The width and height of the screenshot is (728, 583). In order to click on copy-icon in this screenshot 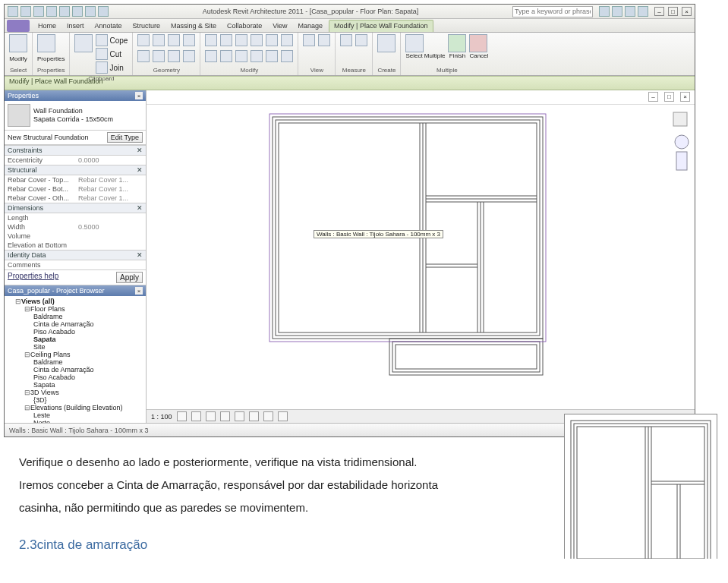, I will do `click(226, 40)`.